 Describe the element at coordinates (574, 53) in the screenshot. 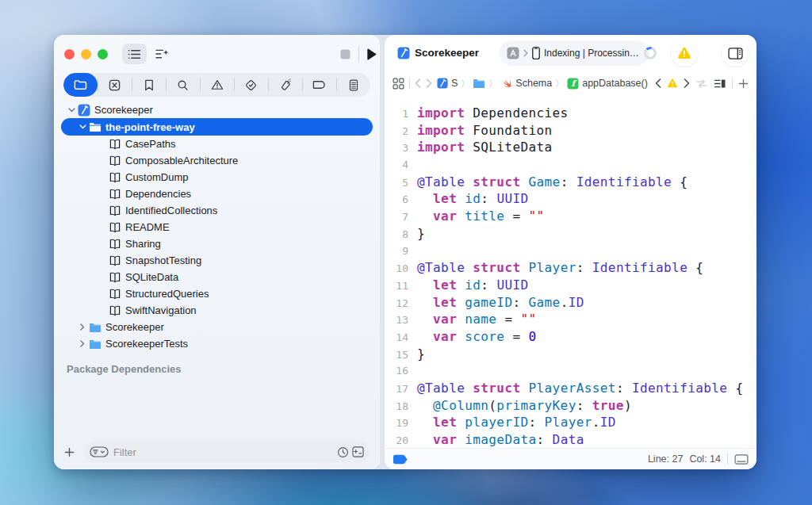

I see `activity-status-pill: Indexing | Processin…` at that location.